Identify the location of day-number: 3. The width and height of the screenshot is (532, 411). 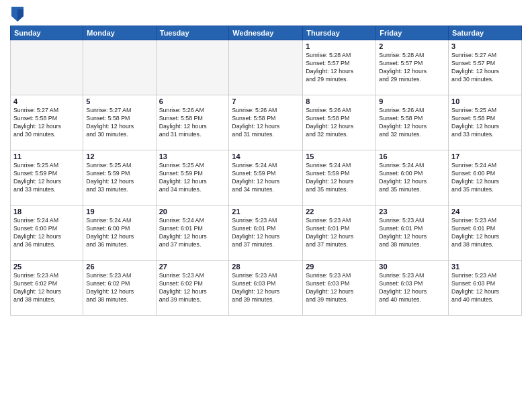
(485, 46).